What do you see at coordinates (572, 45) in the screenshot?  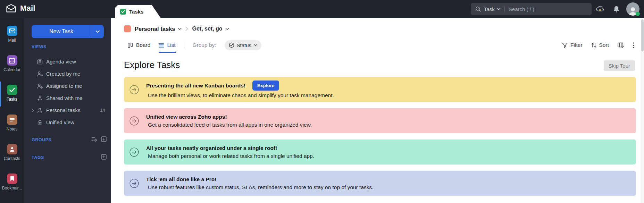 I see `filter-button: Filter` at bounding box center [572, 45].